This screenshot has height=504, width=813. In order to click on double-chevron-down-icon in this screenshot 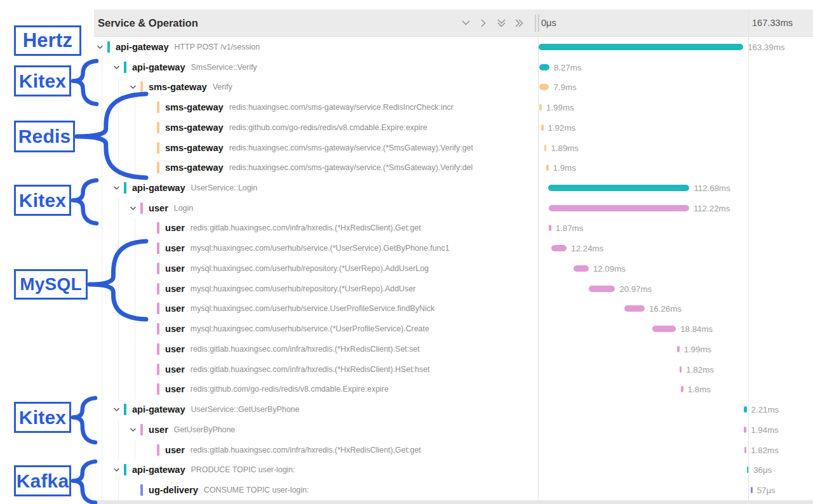, I will do `click(502, 23)`.